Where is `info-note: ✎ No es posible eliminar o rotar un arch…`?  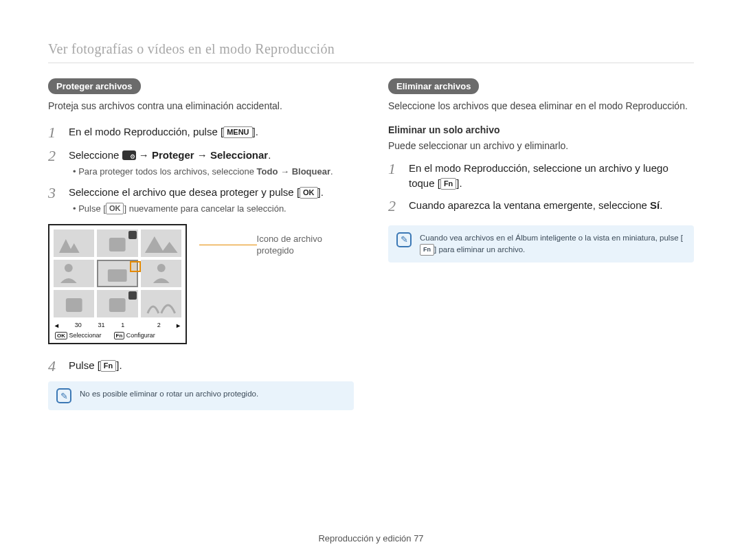 info-note: ✎ No es posible eliminar o rotar un arch… is located at coordinates (201, 396).